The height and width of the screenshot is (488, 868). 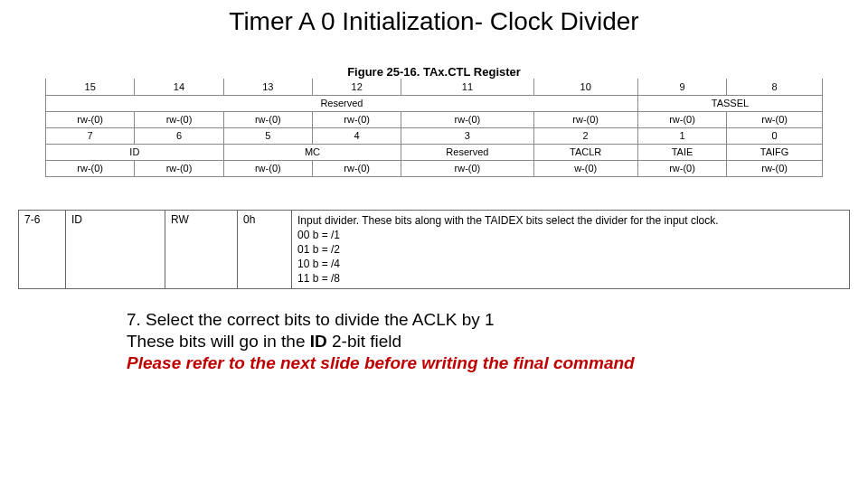 I want to click on field-reserved-low: Reserved, so click(x=467, y=152).